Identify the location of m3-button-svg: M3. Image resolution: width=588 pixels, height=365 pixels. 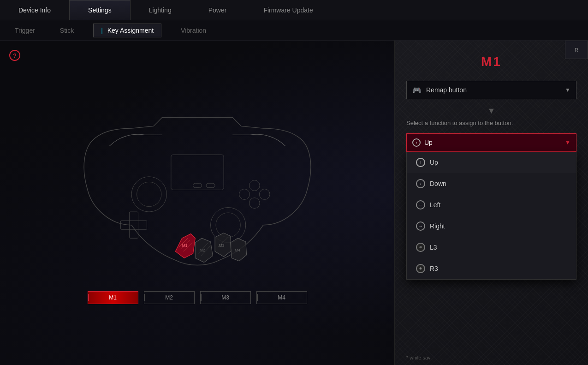
(223, 245).